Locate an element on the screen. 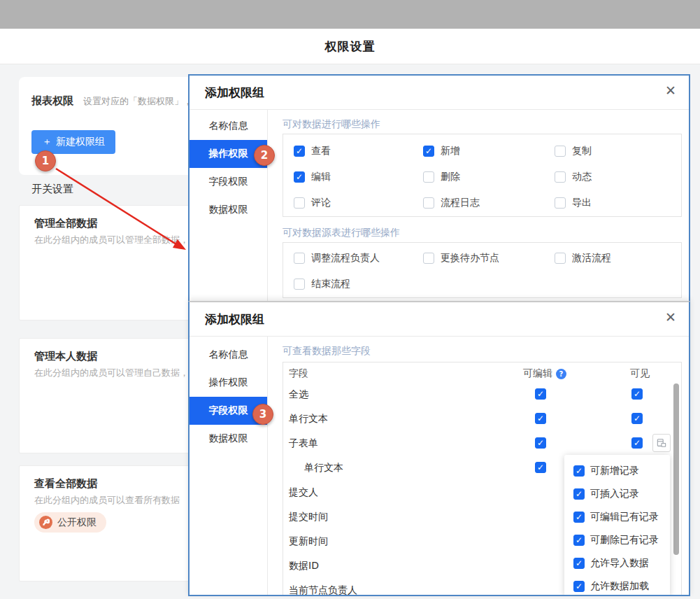 This screenshot has height=599, width=700. popup-option-label: 可插入记录 is located at coordinates (615, 494).